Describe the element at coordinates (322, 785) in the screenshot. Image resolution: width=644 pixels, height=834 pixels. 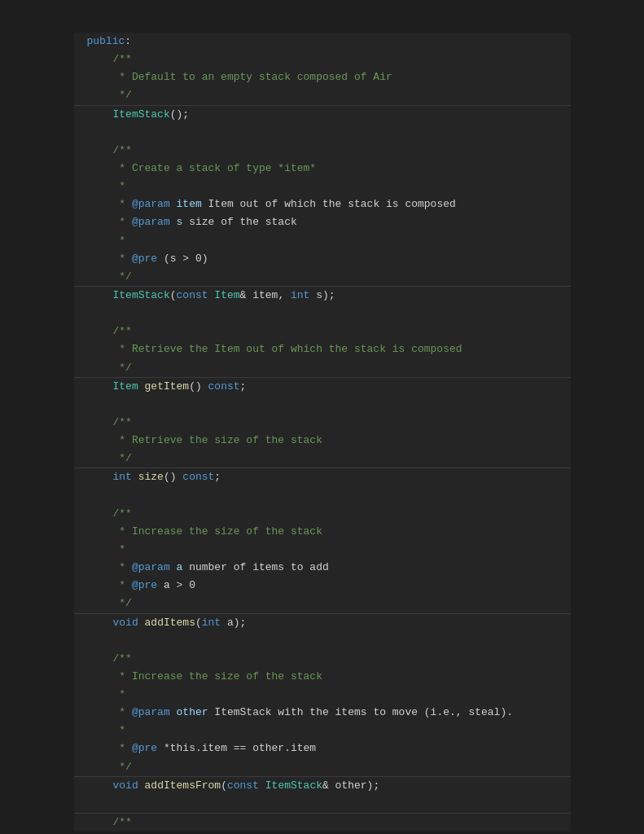
I see `code-line: void addItemsFrom(const ItemStack& other…` at that location.